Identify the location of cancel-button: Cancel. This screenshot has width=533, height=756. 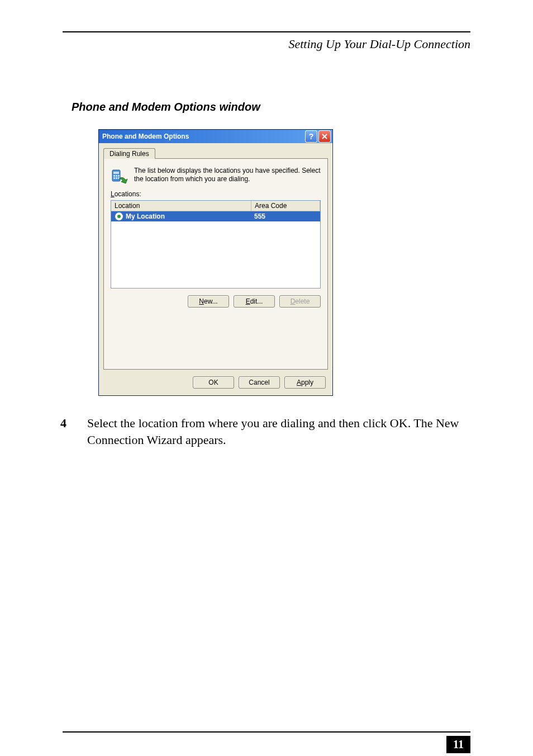
(259, 382).